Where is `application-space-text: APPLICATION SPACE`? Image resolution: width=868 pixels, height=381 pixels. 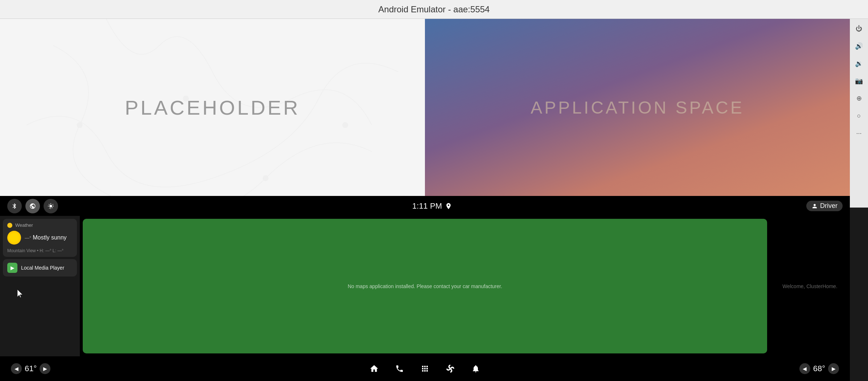 application-space-text: APPLICATION SPACE is located at coordinates (637, 107).